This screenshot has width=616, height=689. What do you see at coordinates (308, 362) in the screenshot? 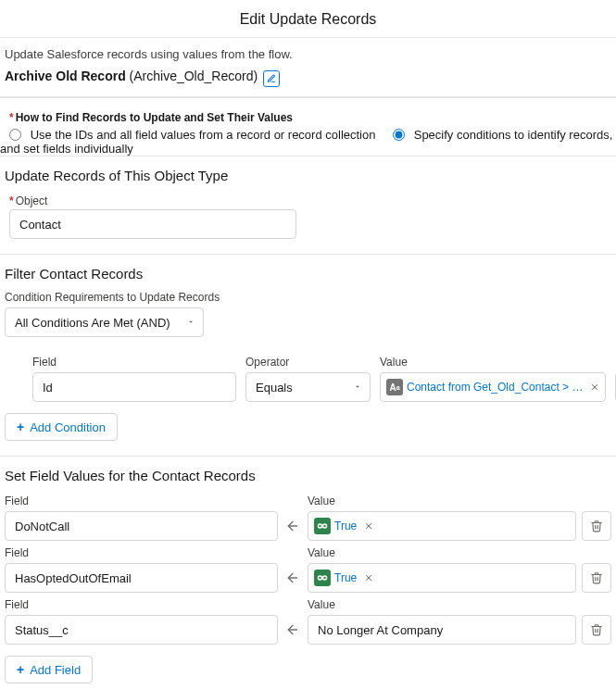
I see `cond-operator-label: Operator` at bounding box center [308, 362].